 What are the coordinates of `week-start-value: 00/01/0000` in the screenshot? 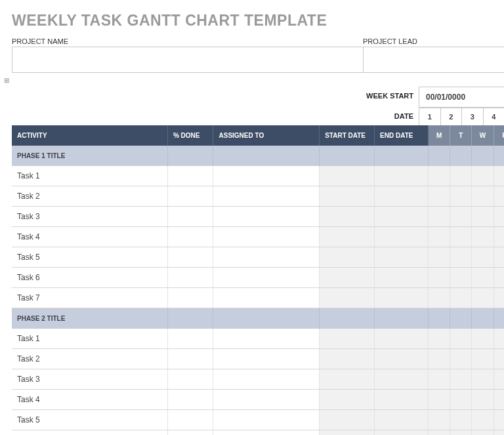 It's located at (461, 97).